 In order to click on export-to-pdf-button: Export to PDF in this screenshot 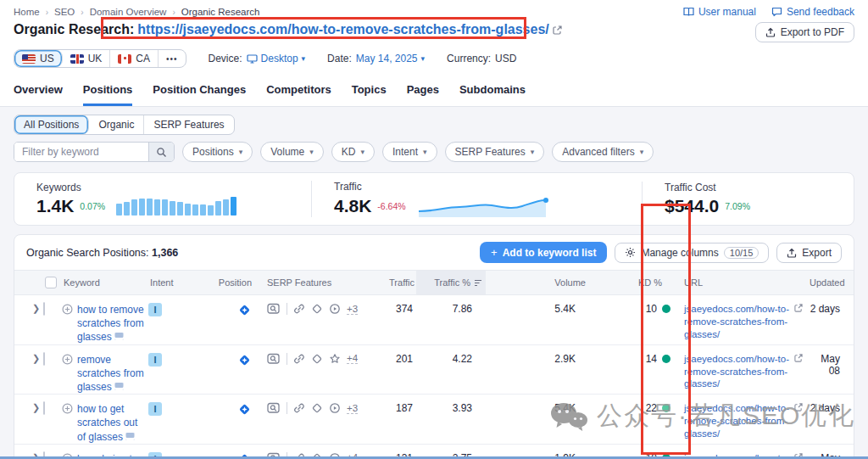, I will do `click(805, 32)`.